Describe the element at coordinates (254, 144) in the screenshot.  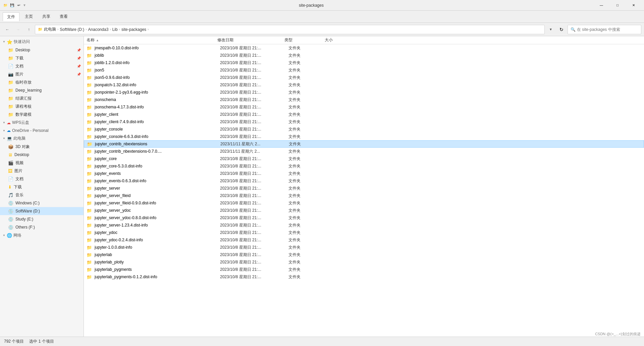
I see `file-date: 2023/11/11 星期六 2...` at that location.